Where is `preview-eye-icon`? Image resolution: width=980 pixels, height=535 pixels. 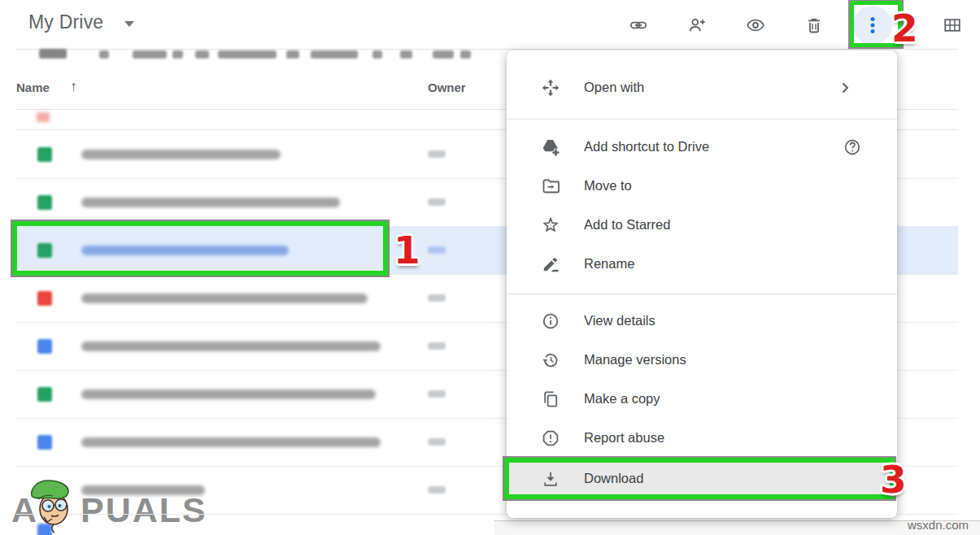
preview-eye-icon is located at coordinates (756, 25).